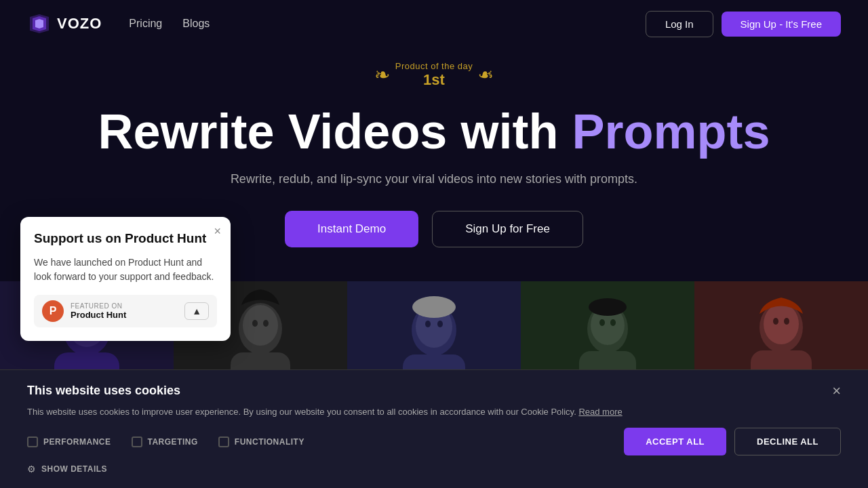 This screenshot has width=868, height=488. Describe the element at coordinates (75, 469) in the screenshot. I see `show-details-text: SHOW DETAILS` at that location.